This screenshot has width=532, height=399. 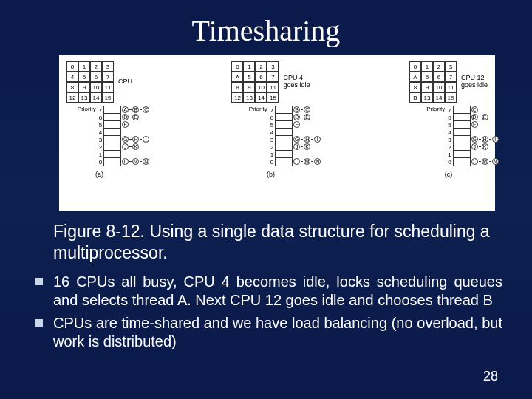 I want to click on bullet-text: 16 CPUs all busy, CPU 4 becomes idle, lo…, so click(x=278, y=291).